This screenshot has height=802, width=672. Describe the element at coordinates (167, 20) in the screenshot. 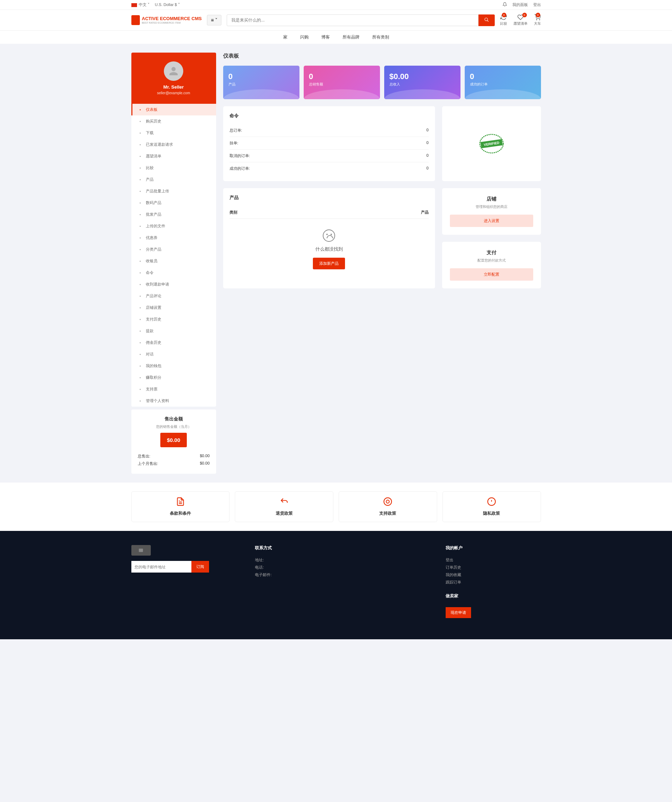

I see `logo: ACTIVE ECOMMERCE CMSBEST RATED ECOMMERCE…` at that location.